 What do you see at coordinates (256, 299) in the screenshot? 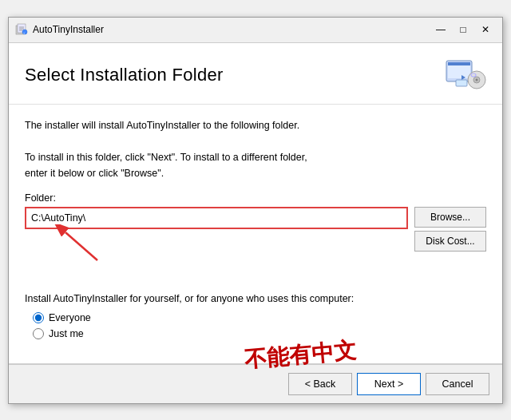
I see `install-for-label: Install AutoTinyInstaller for yourself, …` at bounding box center [256, 299].